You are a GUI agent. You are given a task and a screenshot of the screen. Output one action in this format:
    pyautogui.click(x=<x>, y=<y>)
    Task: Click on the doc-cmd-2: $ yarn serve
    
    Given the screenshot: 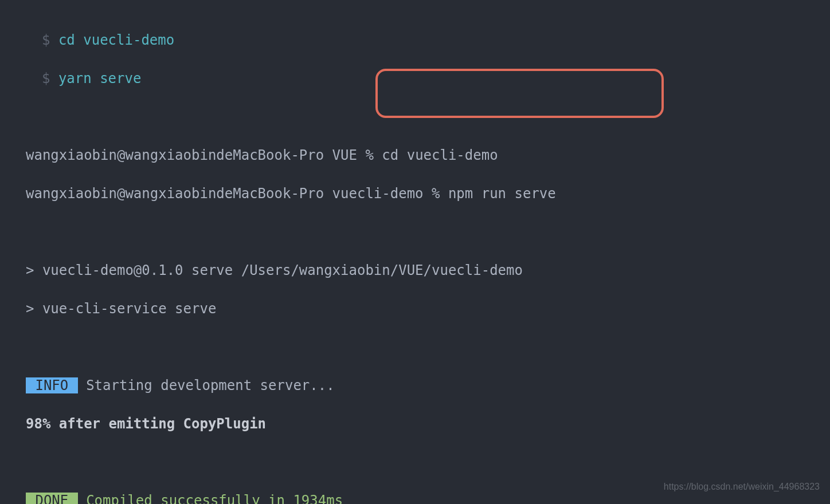 What is the action you would take?
    pyautogui.click(x=428, y=79)
    